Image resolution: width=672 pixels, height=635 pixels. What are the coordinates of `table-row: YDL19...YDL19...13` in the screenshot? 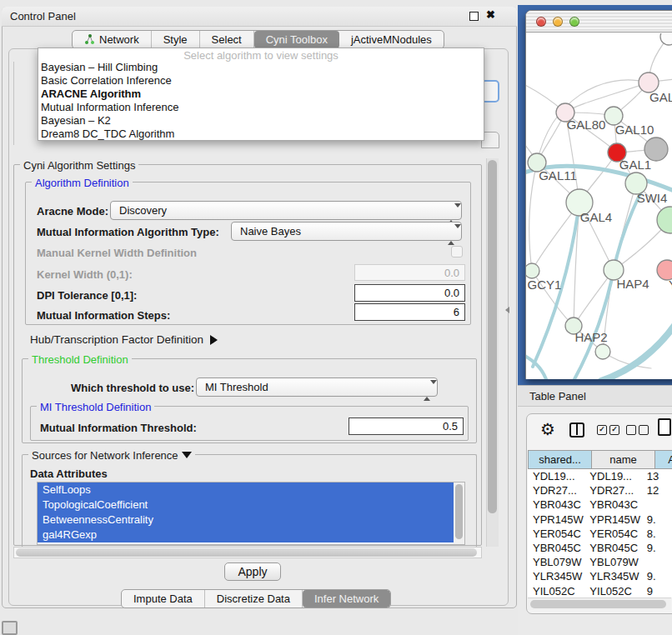 It's located at (600, 477).